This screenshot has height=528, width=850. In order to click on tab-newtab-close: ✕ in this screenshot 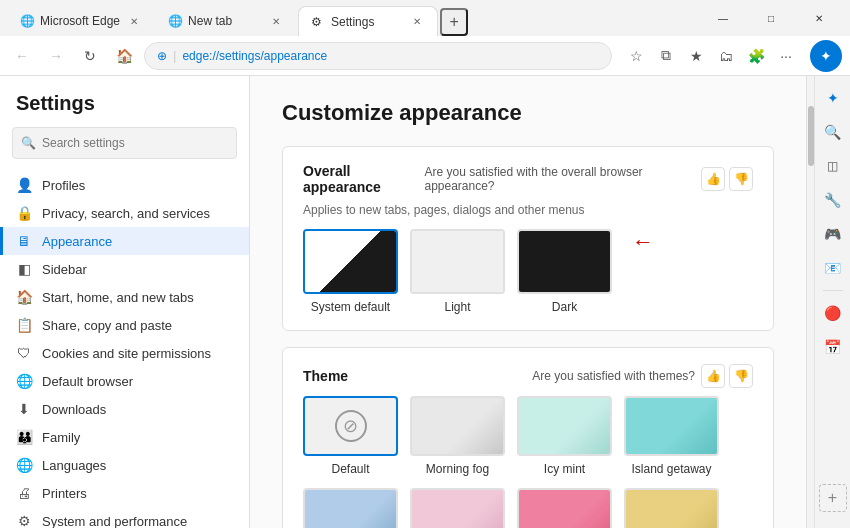, I will do `click(276, 21)`.